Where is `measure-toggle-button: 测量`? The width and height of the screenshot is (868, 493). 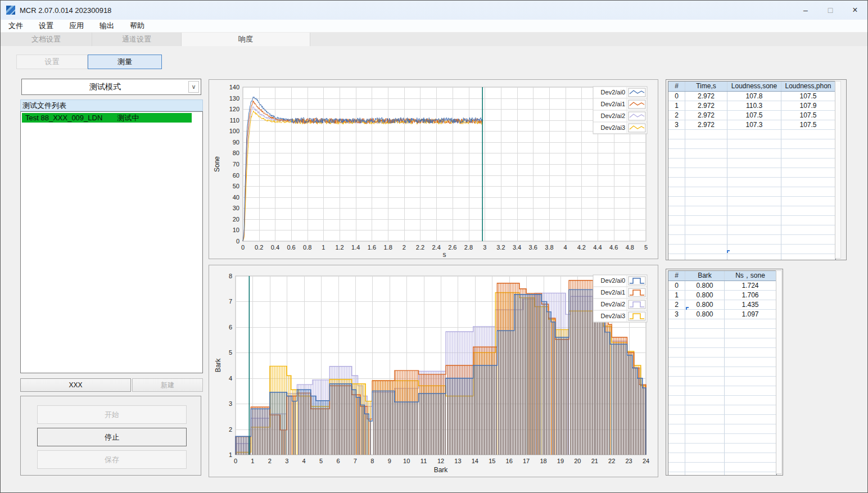 measure-toggle-button: 测量 is located at coordinates (125, 62).